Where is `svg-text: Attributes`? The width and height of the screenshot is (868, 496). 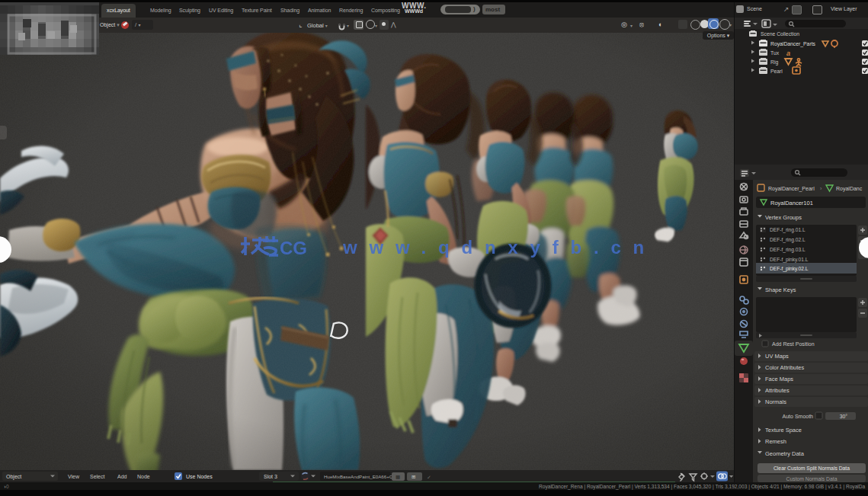
svg-text: Attributes is located at coordinates (777, 390).